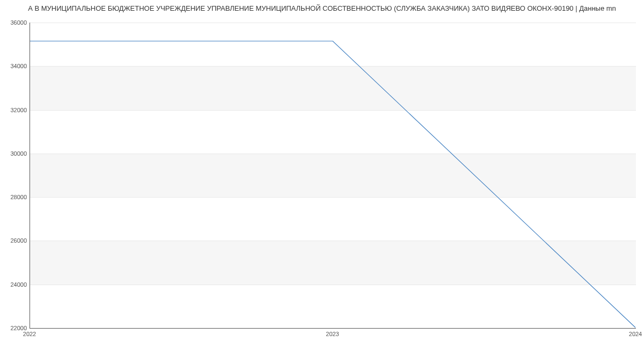 This screenshot has width=644, height=349. What do you see at coordinates (13, 241) in the screenshot?
I see `y-tick-label: 26000` at bounding box center [13, 241].